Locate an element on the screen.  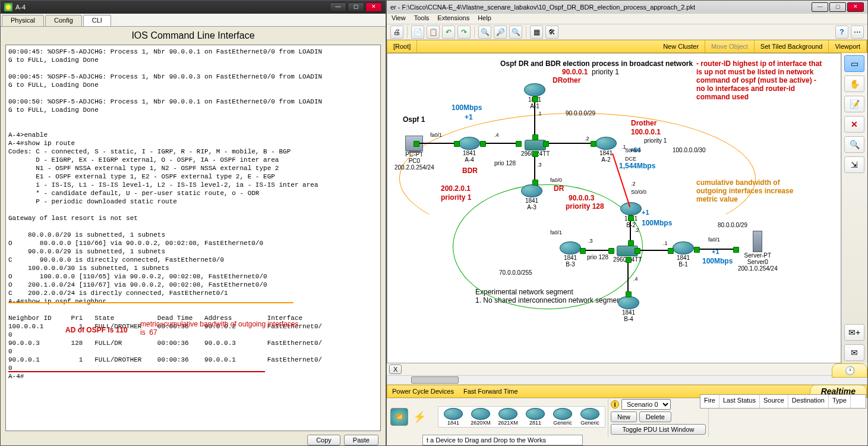
delete-scenario-button: Delete is located at coordinates (655, 417).